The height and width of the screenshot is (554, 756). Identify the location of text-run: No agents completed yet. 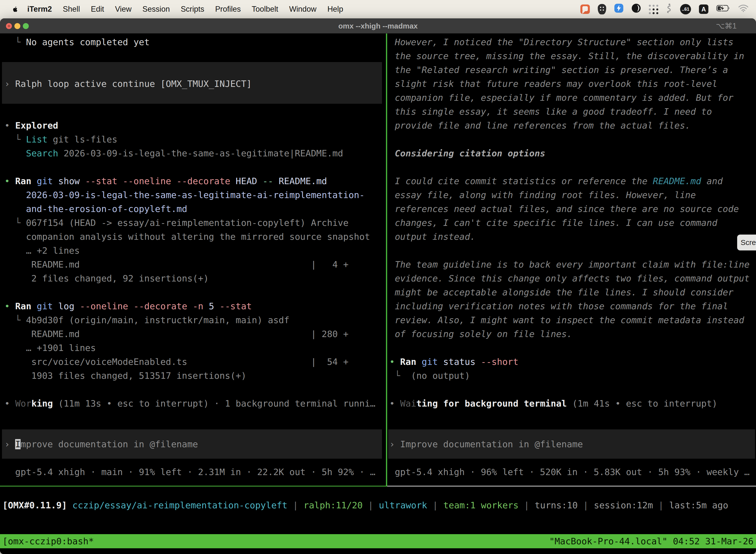
(88, 42).